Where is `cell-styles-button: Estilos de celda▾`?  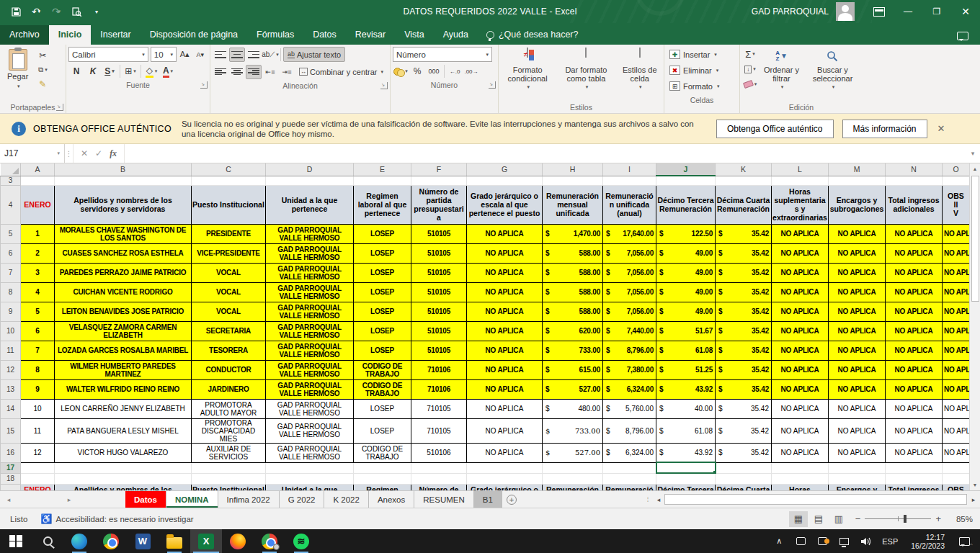 cell-styles-button: Estilos de celda▾ is located at coordinates (640, 70).